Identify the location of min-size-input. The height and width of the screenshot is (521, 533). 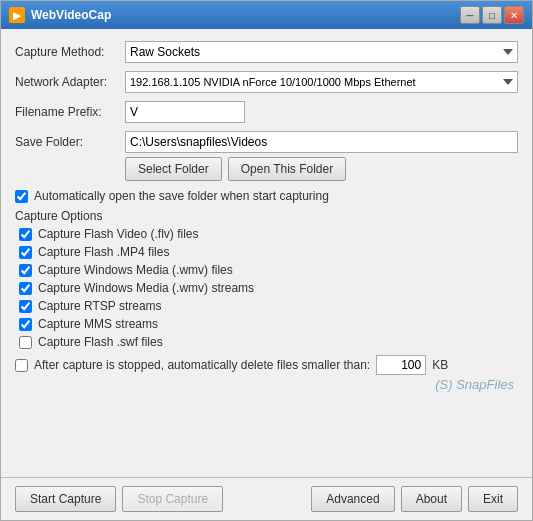
(401, 365).